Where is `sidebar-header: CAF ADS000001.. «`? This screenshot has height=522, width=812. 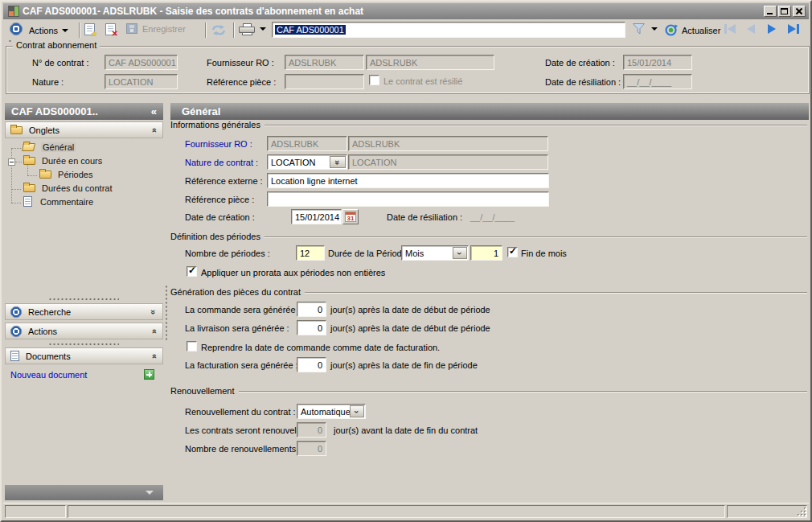
sidebar-header: CAF ADS000001.. « is located at coordinates (84, 111).